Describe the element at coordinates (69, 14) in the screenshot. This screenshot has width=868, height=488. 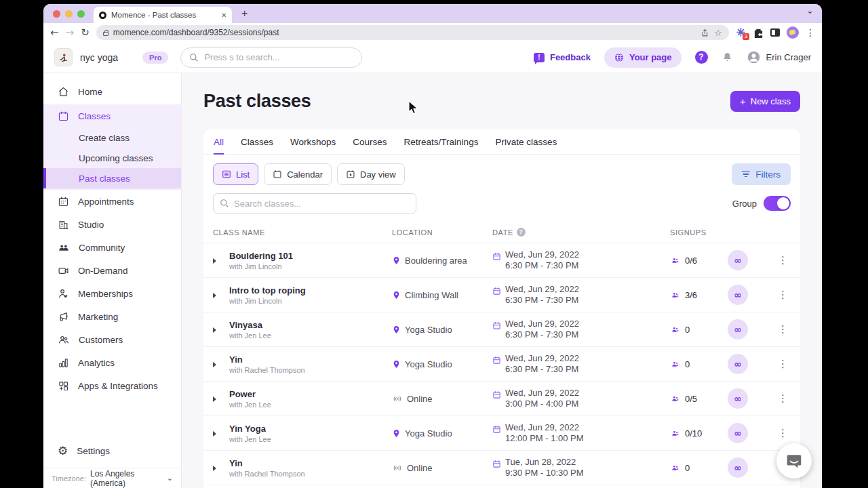
I see `window-controls` at that location.